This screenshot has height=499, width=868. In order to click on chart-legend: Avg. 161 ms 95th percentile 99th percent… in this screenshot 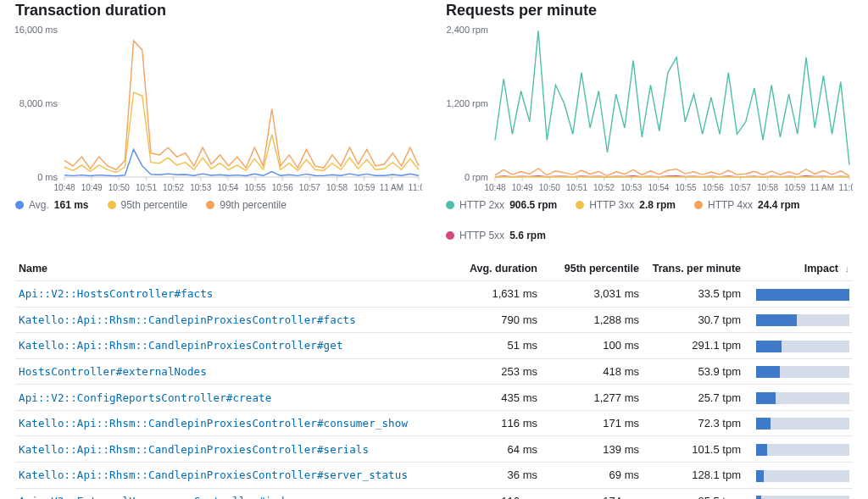, I will do `click(219, 205)`.